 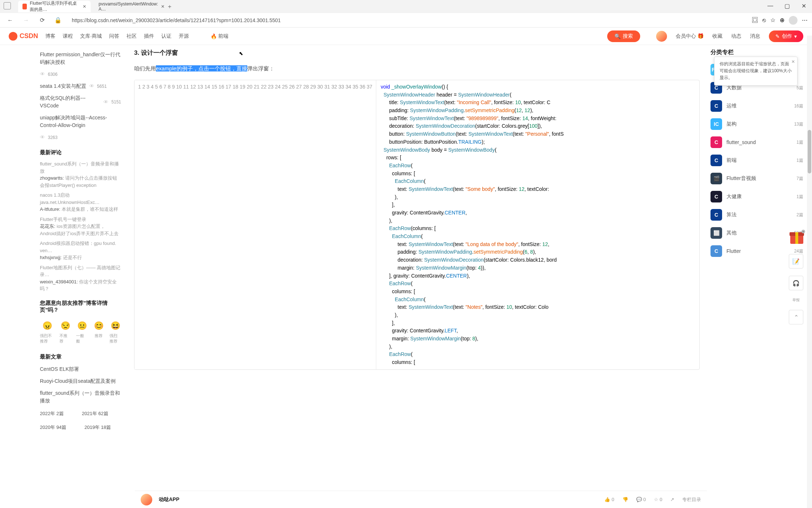 What do you see at coordinates (80, 356) in the screenshot?
I see `latest-heading: 最新文章` at bounding box center [80, 356].